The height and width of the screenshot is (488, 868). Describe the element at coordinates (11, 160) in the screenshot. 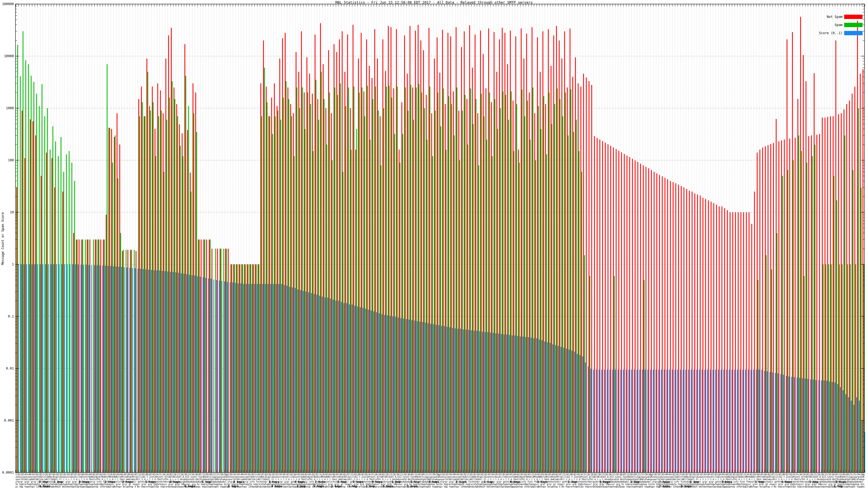

I see `y-tick-label: 100` at that location.